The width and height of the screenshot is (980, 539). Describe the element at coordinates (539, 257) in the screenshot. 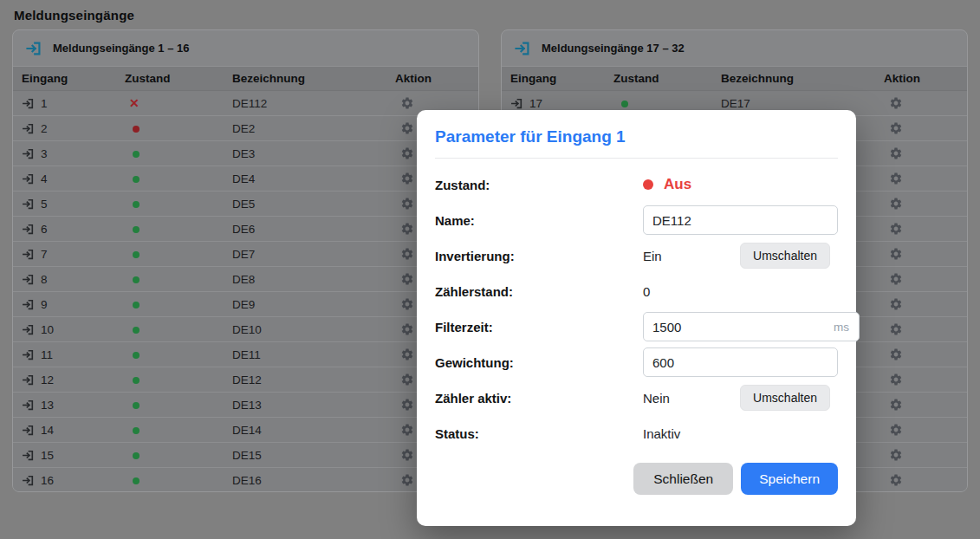

I see `field-label-invertierung: Invertierung:` at that location.